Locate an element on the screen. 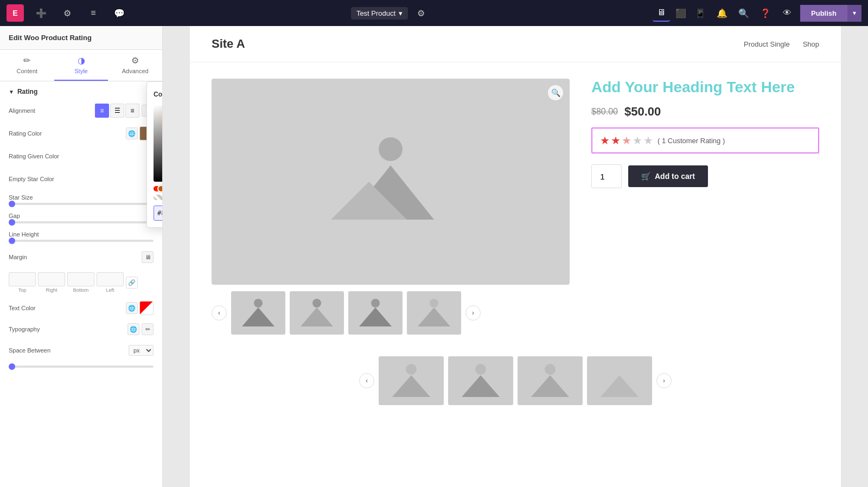  alignment-label: Alignment is located at coordinates (52, 111).